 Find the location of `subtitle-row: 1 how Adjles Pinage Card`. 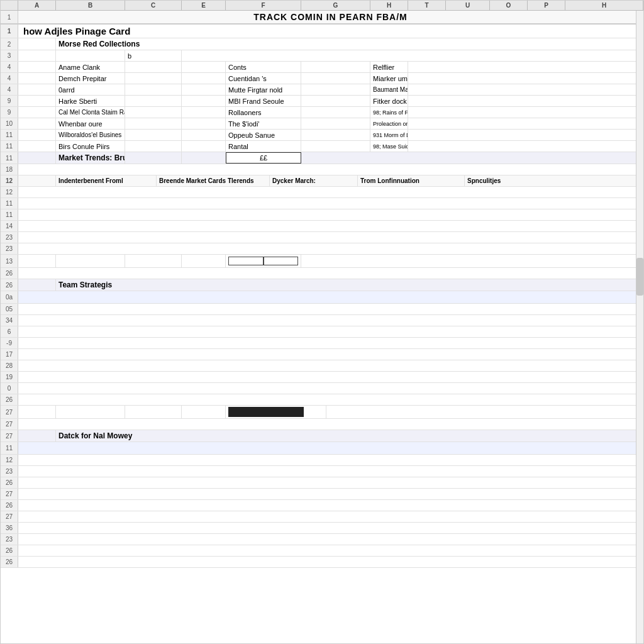

subtitle-row: 1 how Adjles Pinage Card is located at coordinates (322, 31).